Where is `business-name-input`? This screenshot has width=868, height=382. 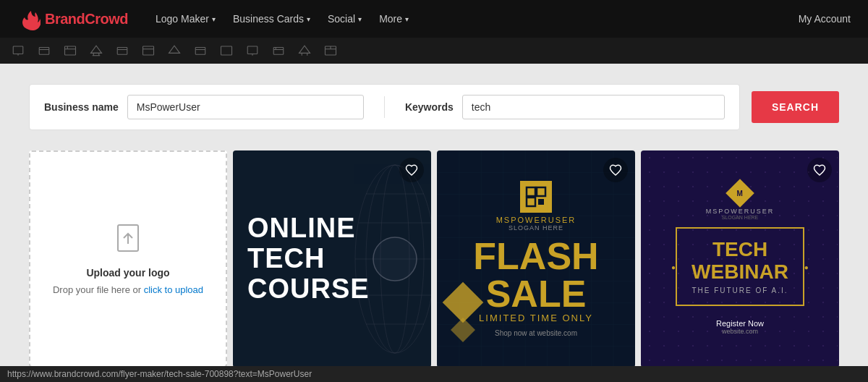
business-name-input is located at coordinates (246, 107).